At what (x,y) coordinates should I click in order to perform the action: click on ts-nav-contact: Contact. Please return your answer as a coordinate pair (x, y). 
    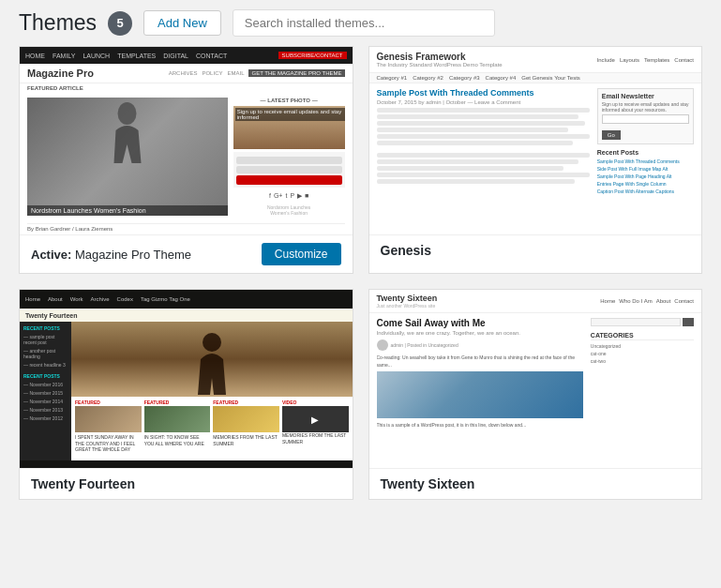
    Looking at the image, I should click on (684, 301).